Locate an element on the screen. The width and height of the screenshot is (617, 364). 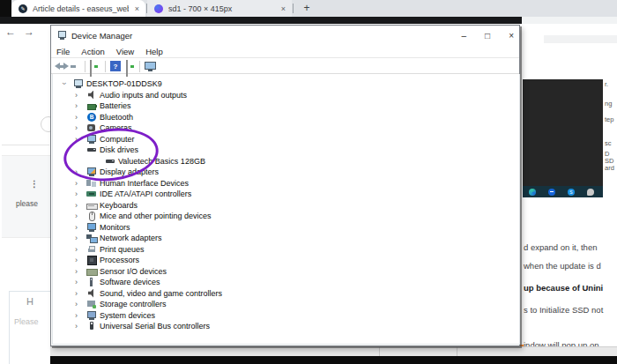
article-text-fragment: sc is located at coordinates (608, 143).